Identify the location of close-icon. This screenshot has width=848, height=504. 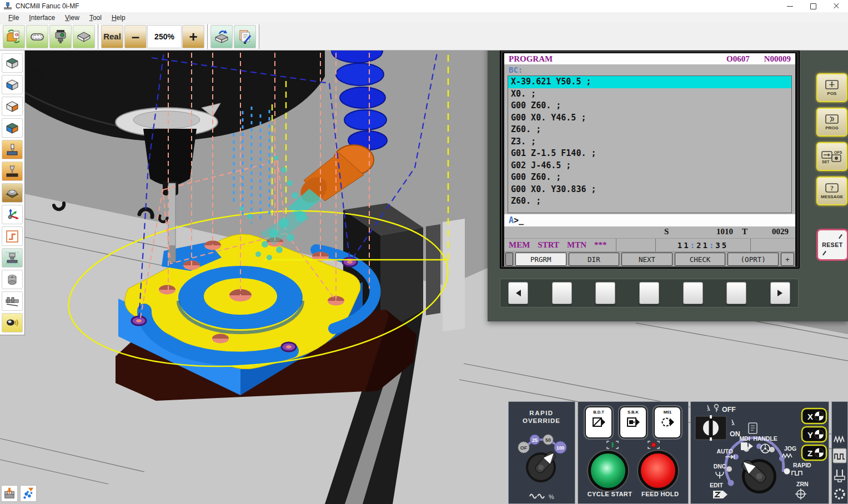
(836, 6).